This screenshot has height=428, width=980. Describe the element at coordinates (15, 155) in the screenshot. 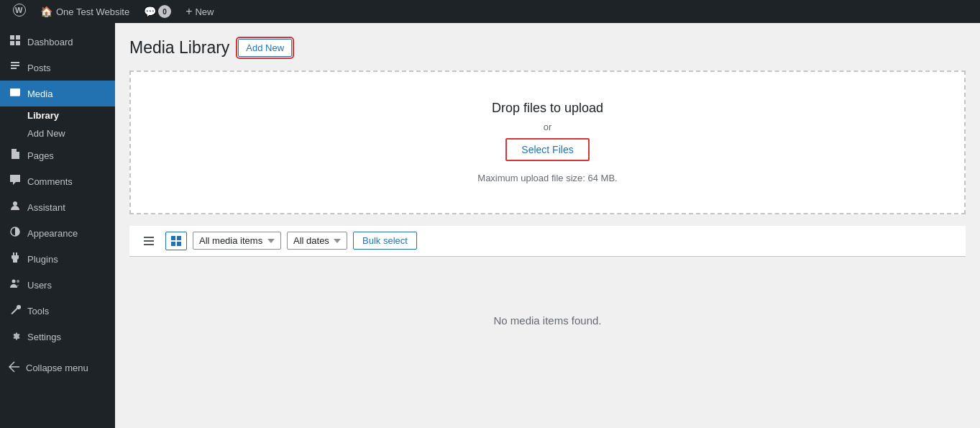

I see `pages-icon` at that location.